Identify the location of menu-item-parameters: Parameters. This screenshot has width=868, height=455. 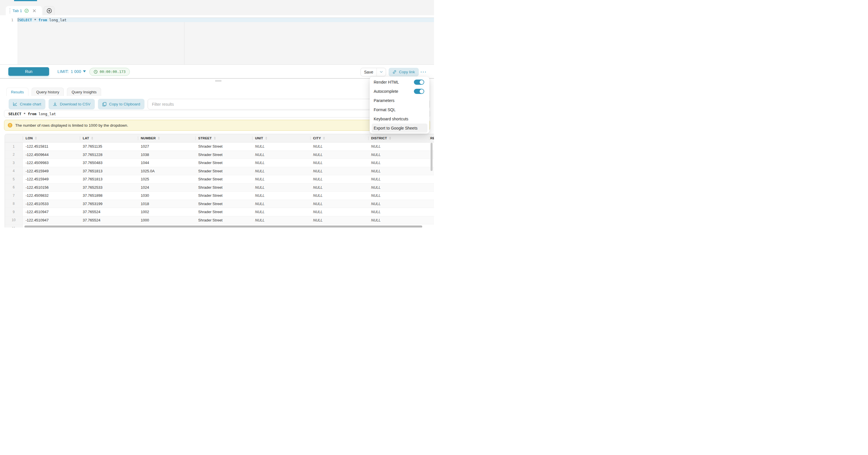
(400, 100).